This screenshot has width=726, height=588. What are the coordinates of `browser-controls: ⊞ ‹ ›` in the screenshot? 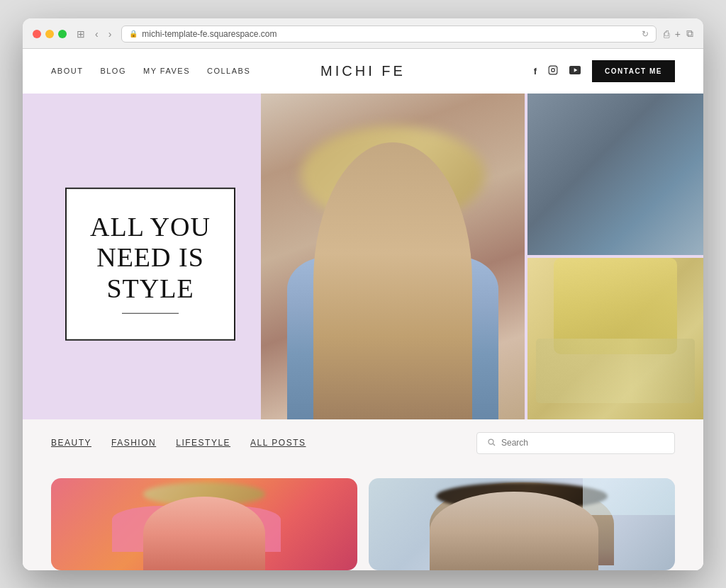 It's located at (94, 34).